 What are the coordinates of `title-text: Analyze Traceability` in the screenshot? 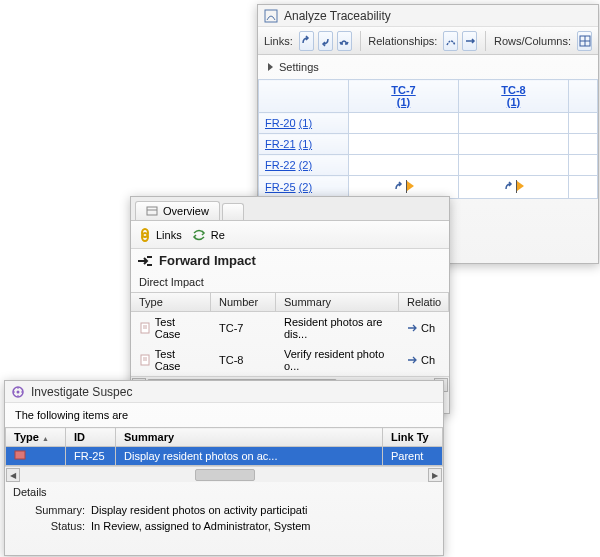 It's located at (338, 16).